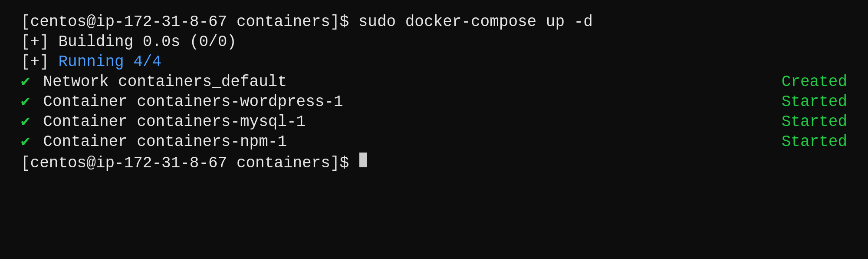  What do you see at coordinates (801, 142) in the screenshot?
I see `container3-status: Started` at bounding box center [801, 142].